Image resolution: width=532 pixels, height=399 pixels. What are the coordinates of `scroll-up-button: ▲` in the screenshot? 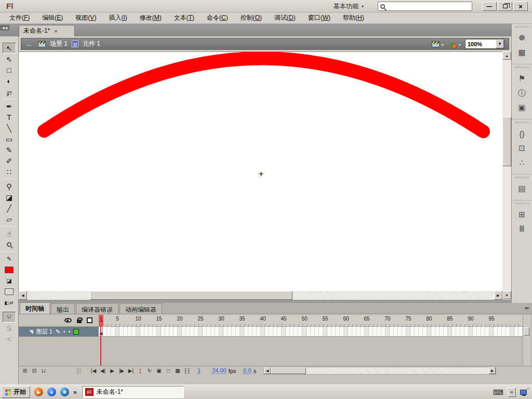 It's located at (507, 56).